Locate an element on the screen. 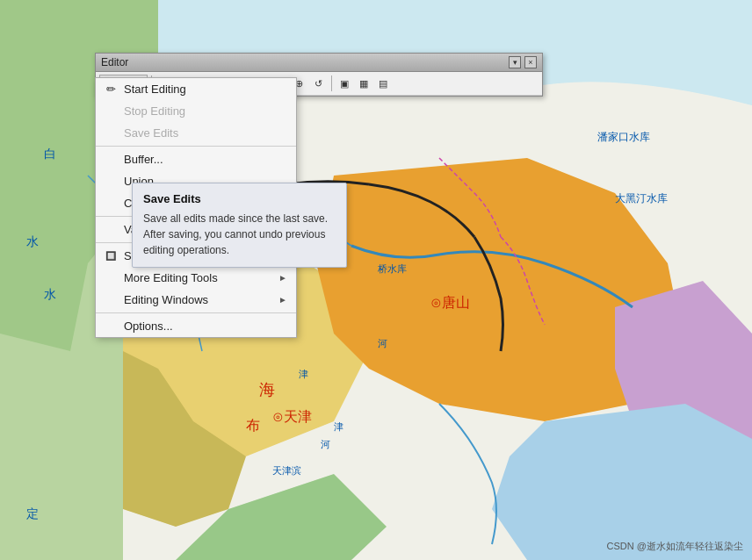 This screenshot has width=752, height=560. save-edits-label: Save Edits is located at coordinates (151, 133).